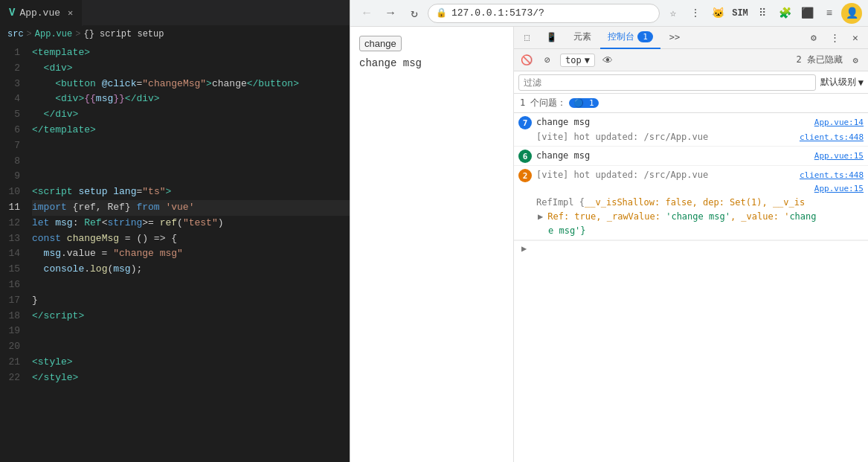  Describe the element at coordinates (563, 155) in the screenshot. I see `log-message-2: change msg` at that location.